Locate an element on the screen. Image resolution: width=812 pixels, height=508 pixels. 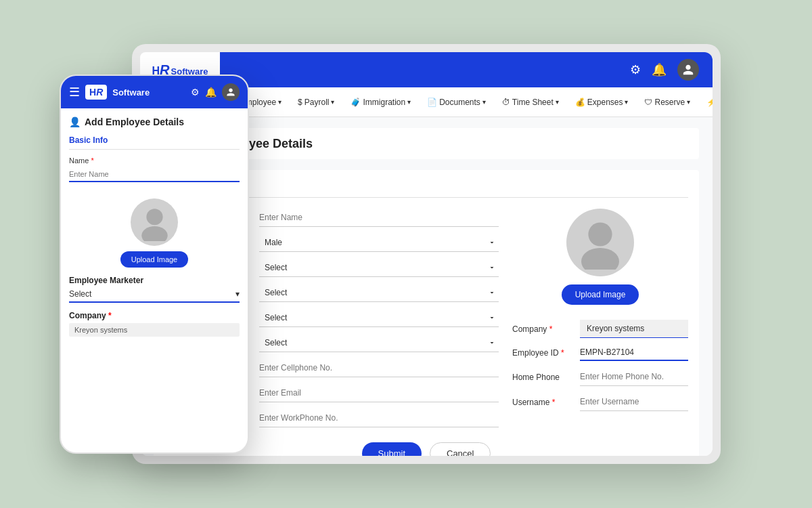
nav-comp: ⚡ Comp ▾ is located at coordinates (706, 102).